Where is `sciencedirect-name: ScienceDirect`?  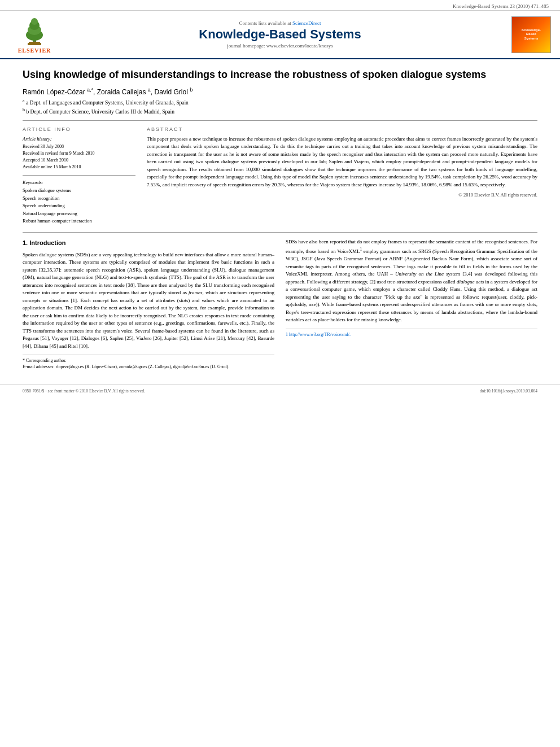 sciencedirect-name: ScienceDirect is located at coordinates (307, 23).